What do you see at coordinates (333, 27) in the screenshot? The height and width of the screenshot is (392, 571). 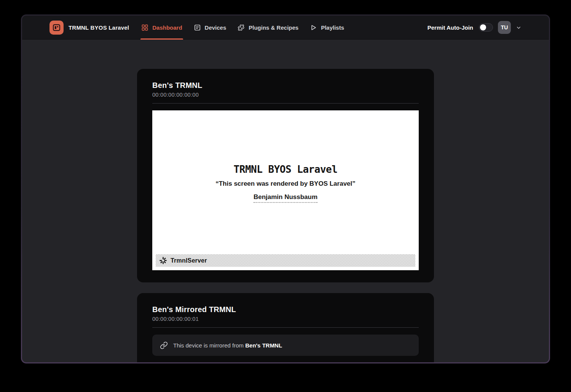 I see `nav-item-label: Playlists` at bounding box center [333, 27].